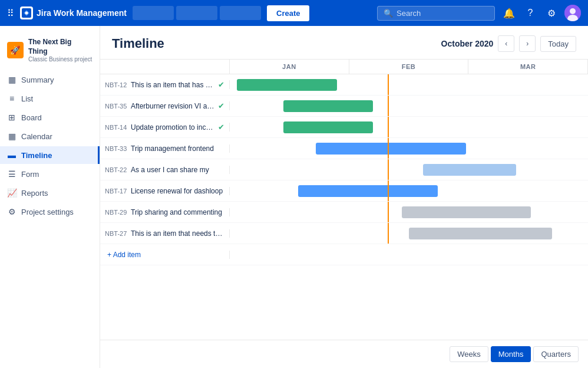 This screenshot has height=368, width=588. I want to click on row-label: NBT-22As a user I can share my, so click(165, 170).